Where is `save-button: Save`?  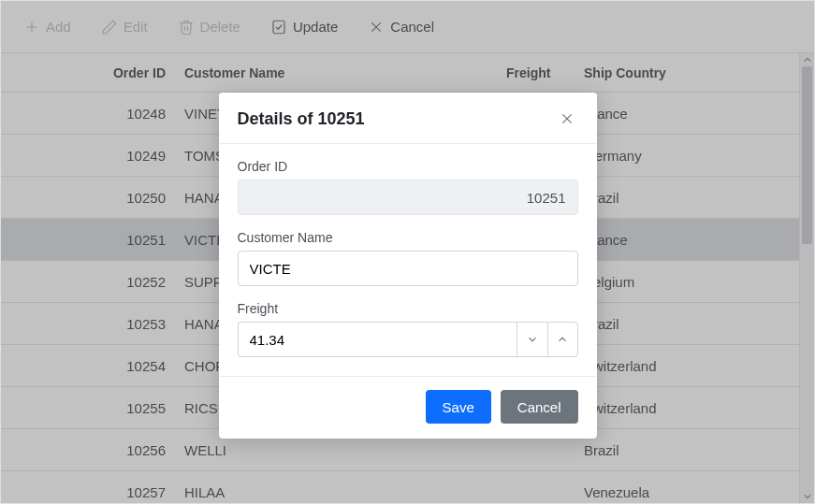
save-button: Save is located at coordinates (458, 407).